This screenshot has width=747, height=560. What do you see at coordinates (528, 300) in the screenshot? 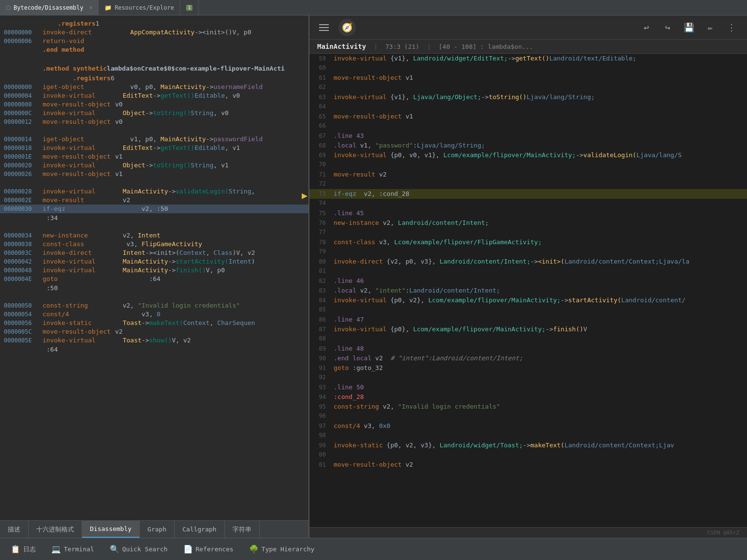
I see `right-code-line: 84 invoke-virtual {p0, v2}, Lcom/example…` at bounding box center [528, 300].